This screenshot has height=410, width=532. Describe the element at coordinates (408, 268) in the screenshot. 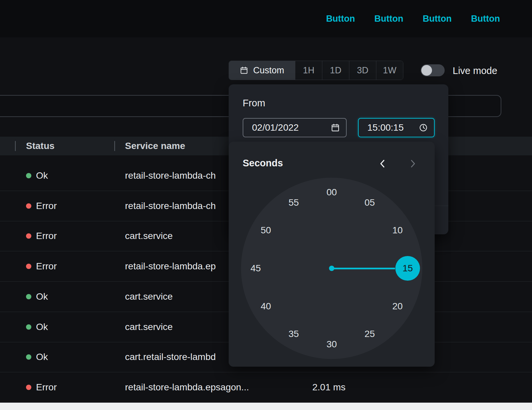

I see `clock-number-15: 15` at that location.